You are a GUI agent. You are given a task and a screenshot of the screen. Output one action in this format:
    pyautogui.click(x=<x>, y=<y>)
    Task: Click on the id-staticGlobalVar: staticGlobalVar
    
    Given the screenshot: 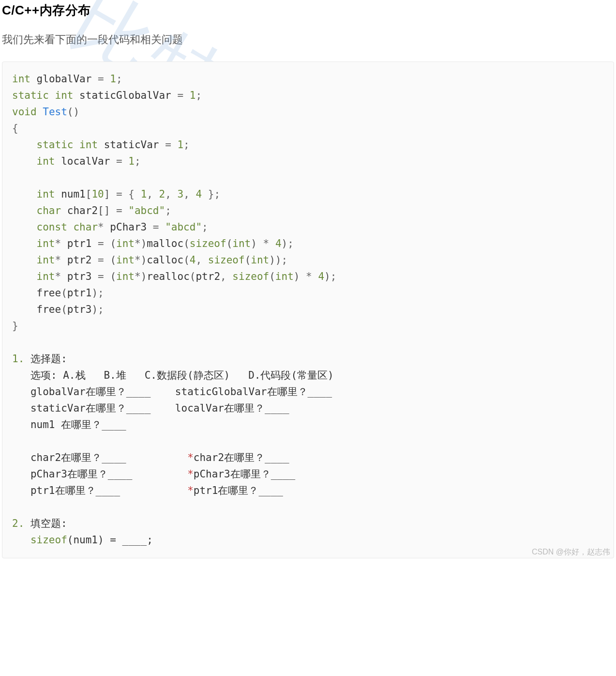 What is the action you would take?
    pyautogui.click(x=125, y=95)
    